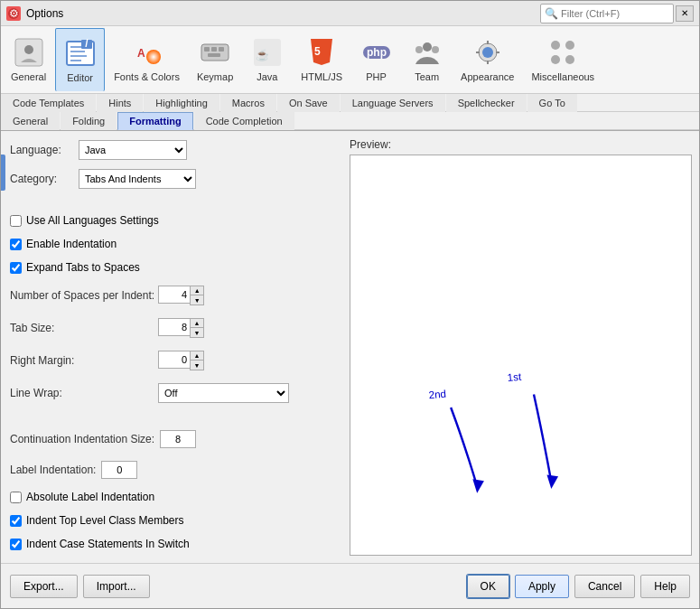 This screenshot has width=700, height=609. What do you see at coordinates (49, 103) in the screenshot?
I see `tab-code-templates: Code Templates` at bounding box center [49, 103].